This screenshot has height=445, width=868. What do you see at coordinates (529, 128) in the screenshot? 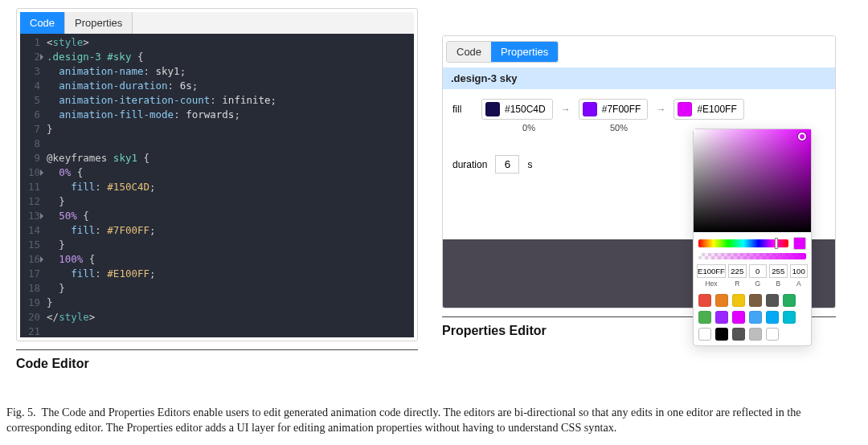
I see `fill-stop-0-pct: 0%` at bounding box center [529, 128].